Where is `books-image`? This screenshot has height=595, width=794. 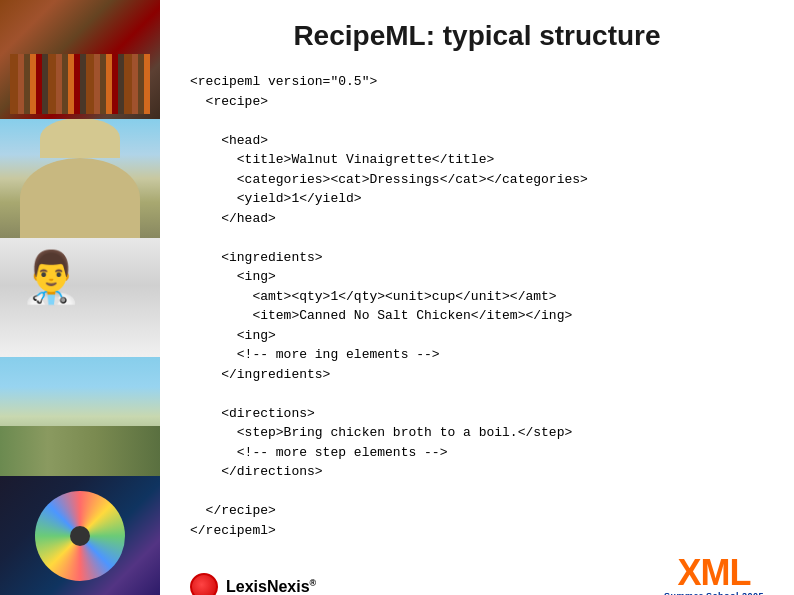 books-image is located at coordinates (80, 60).